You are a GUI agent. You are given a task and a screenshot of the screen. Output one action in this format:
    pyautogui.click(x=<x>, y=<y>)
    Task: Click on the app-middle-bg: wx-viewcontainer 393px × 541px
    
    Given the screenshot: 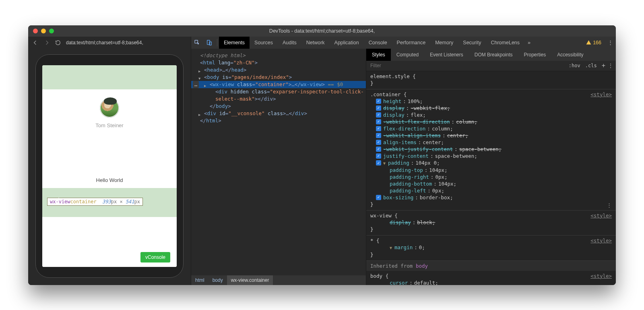 What is the action you would take?
    pyautogui.click(x=109, y=203)
    